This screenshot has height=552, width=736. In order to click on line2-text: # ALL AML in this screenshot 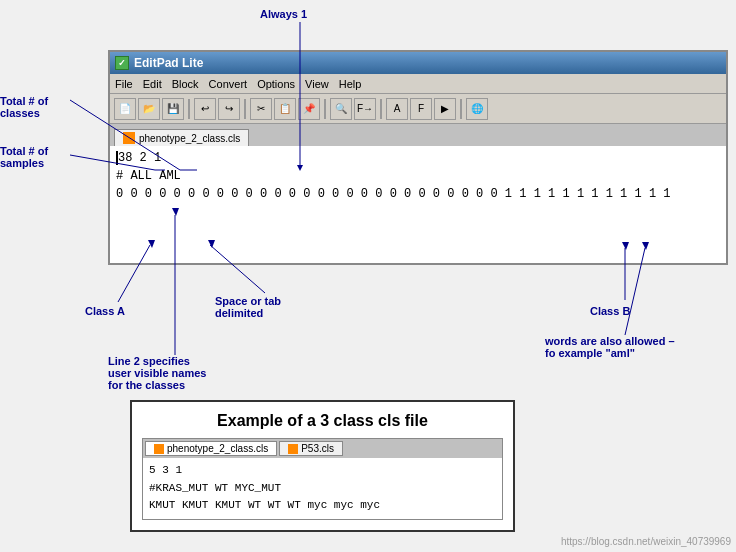, I will do `click(148, 176)`.